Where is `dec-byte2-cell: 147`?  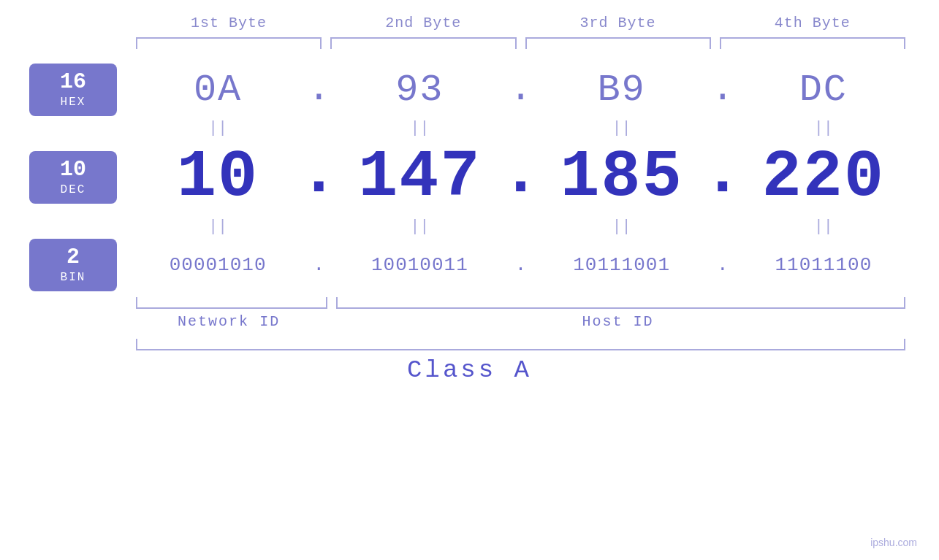
dec-byte2-cell: 147 is located at coordinates (419, 177).